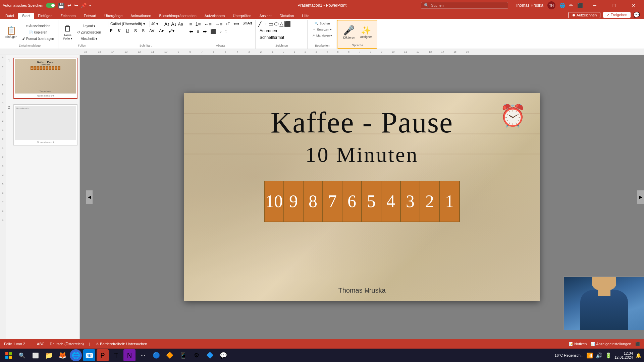 This screenshot has height=362, width=644. What do you see at coordinates (128, 24) in the screenshot?
I see `font-selector: Calibri (Überschrift) ▾` at bounding box center [128, 24].